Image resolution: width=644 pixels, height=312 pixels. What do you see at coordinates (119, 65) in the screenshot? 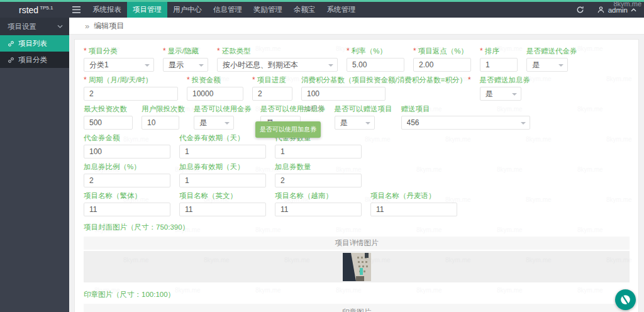
I see `select-input: 分类1` at bounding box center [119, 65].